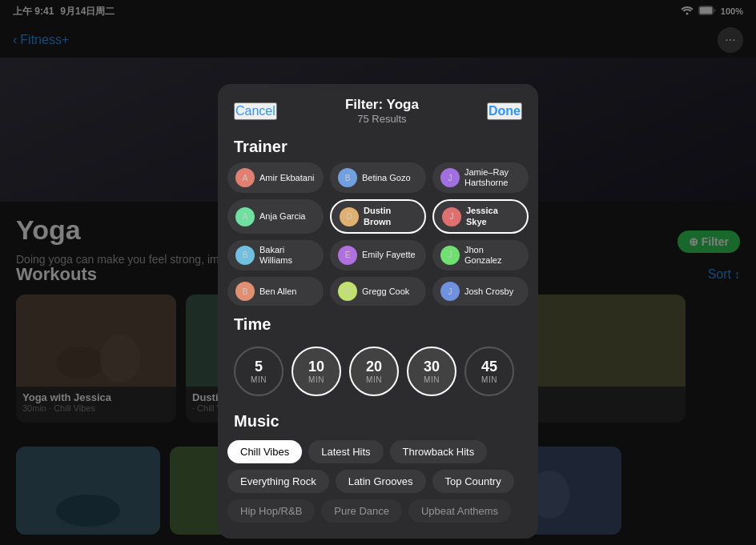  What do you see at coordinates (264, 451) in the screenshot?
I see `music-chip: Chill Vibes` at bounding box center [264, 451].